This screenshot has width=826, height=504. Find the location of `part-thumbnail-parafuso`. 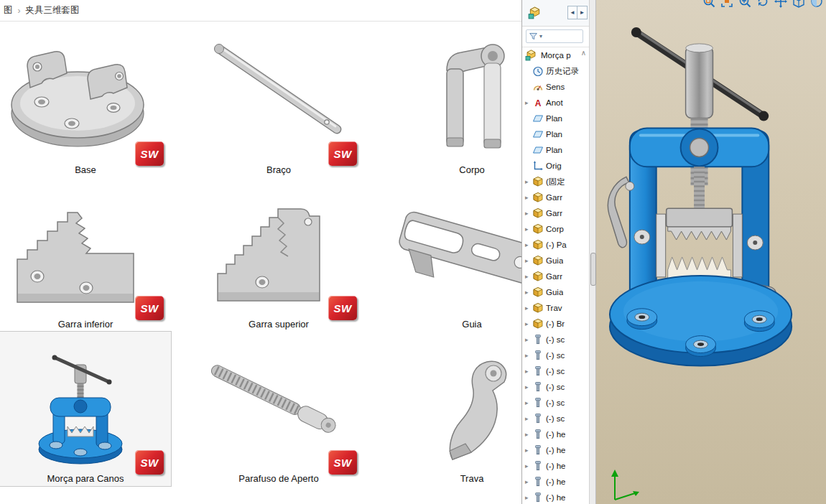

part-thumbnail-parafuso is located at coordinates (279, 401).